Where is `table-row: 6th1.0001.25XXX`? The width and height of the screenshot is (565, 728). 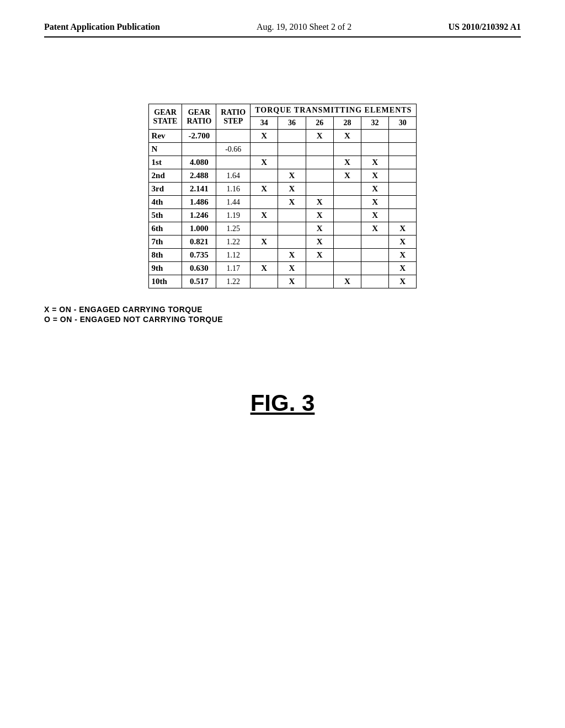 table-row: 6th1.0001.25XXX is located at coordinates (282, 229).